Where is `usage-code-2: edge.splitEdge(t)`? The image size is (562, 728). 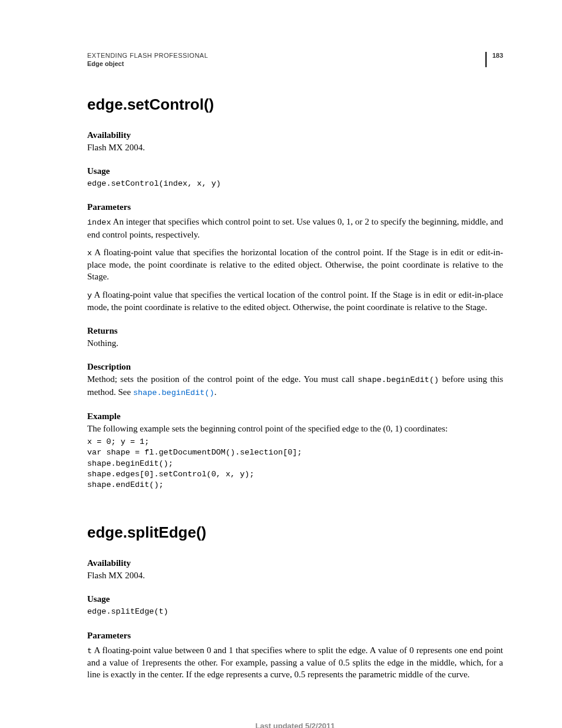 usage-code-2: edge.splitEdge(t) is located at coordinates (295, 612).